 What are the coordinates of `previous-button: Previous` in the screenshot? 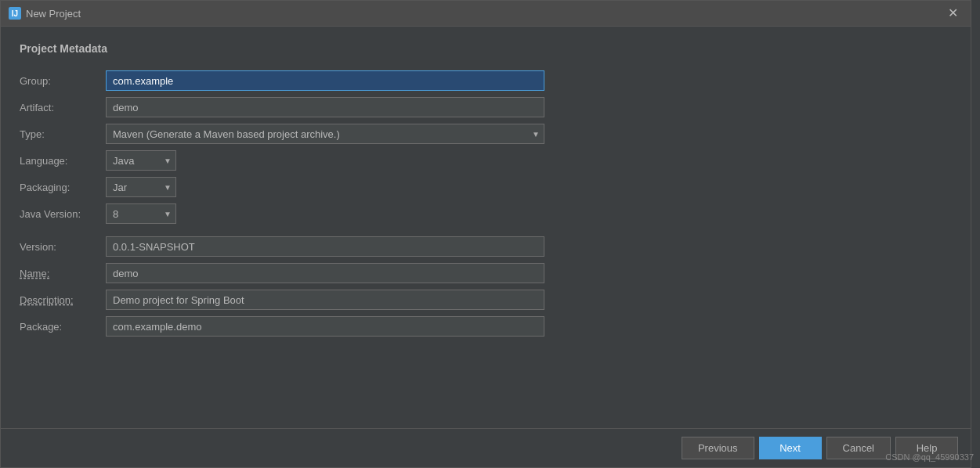 It's located at (718, 448).